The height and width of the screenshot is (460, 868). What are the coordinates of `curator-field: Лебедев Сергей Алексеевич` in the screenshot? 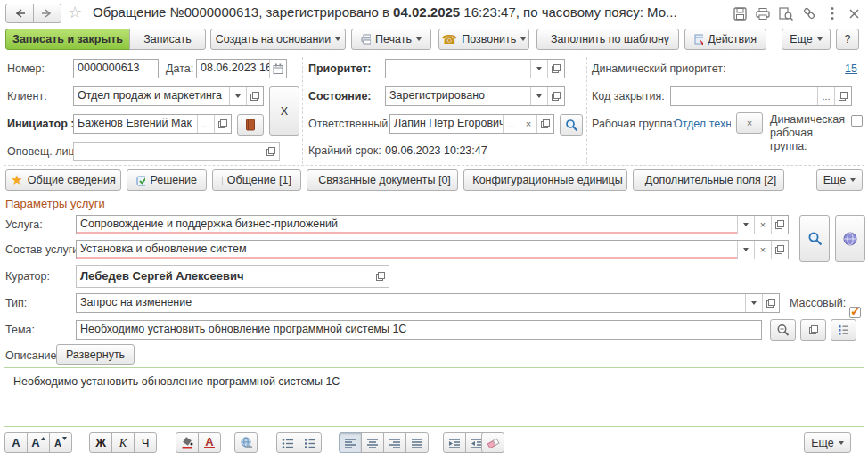 It's located at (233, 276).